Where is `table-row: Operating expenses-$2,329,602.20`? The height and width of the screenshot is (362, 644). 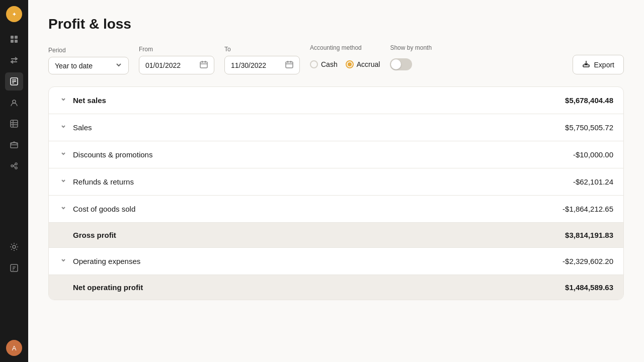 table-row: Operating expenses-$2,329,602.20 is located at coordinates (336, 261).